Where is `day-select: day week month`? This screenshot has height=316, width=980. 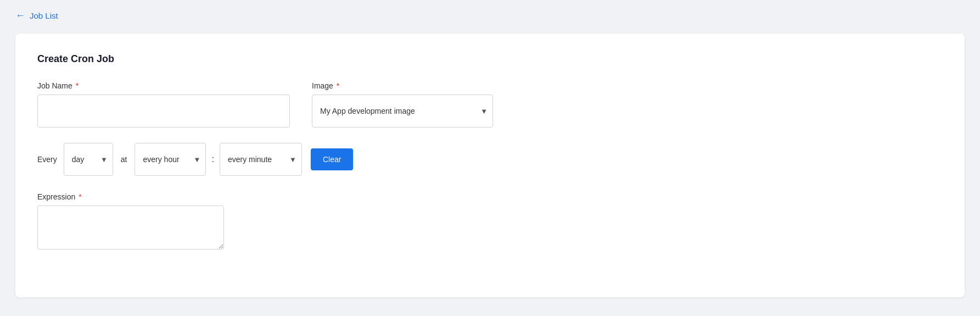
day-select: day week month is located at coordinates (88, 159).